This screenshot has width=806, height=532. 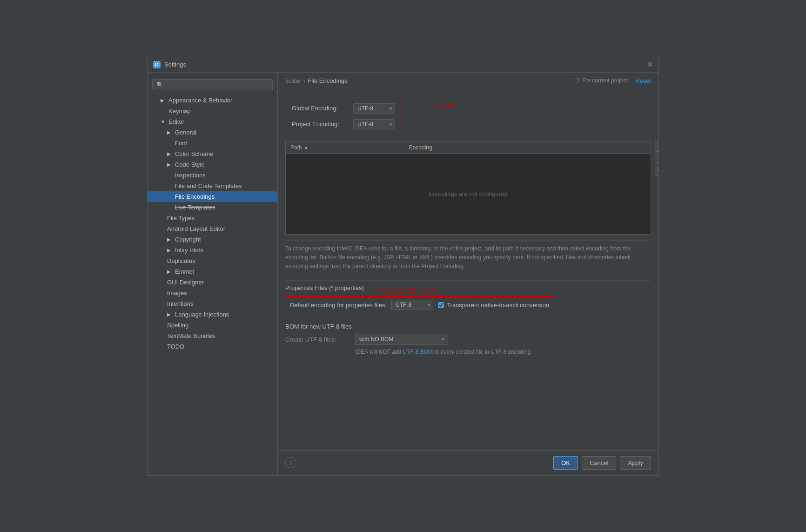 I want to click on encoding-selectors-box: Global Encoding: UTF-8 Project Encoding:, so click(x=343, y=116).